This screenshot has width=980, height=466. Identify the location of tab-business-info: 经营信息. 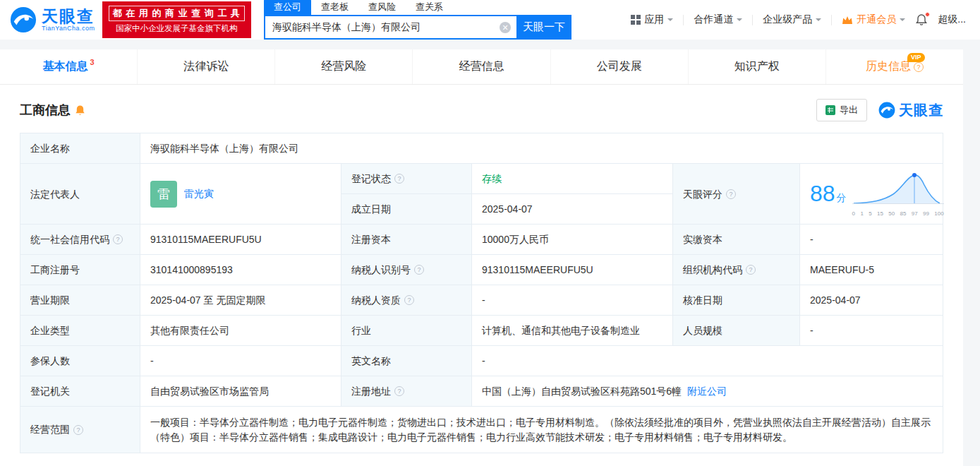
(481, 66).